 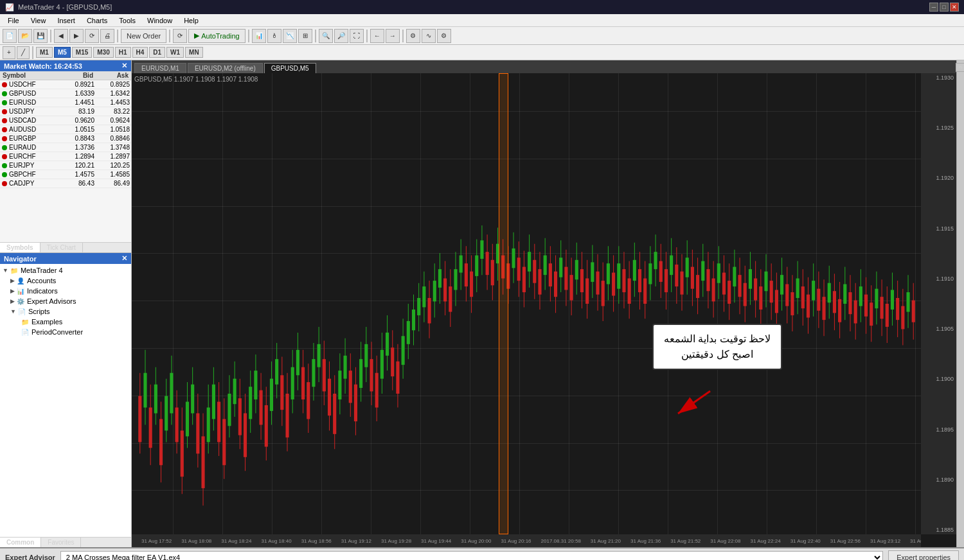 I want to click on mw-row: USDCAD 0.9620 0.9624, so click(x=66, y=121).